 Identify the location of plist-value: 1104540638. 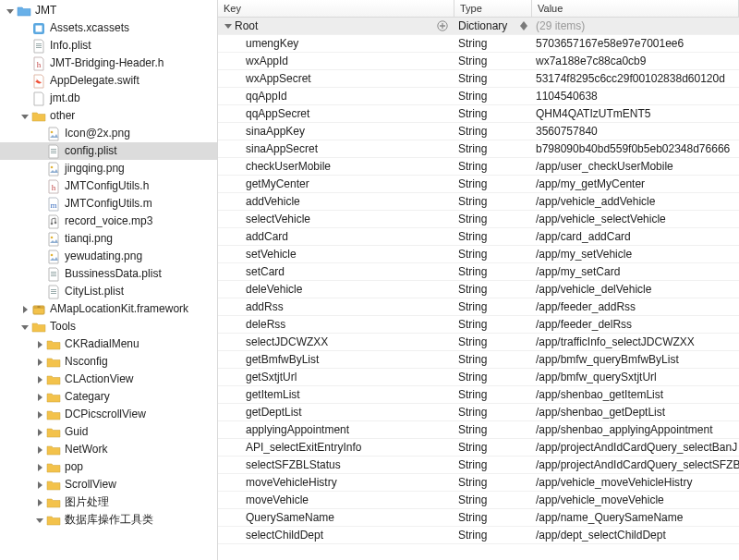
(567, 96).